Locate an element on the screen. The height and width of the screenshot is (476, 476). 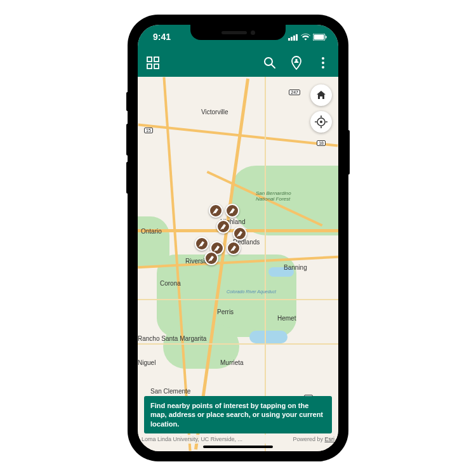
route-shield: 15 is located at coordinates (149, 131).